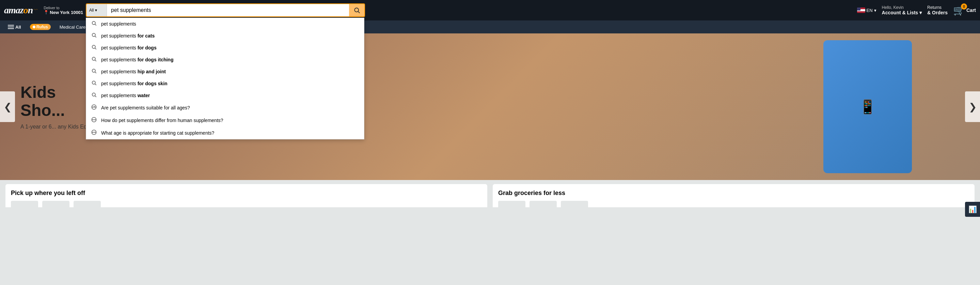 The image size is (980, 285). What do you see at coordinates (225, 47) in the screenshot?
I see `autocomplete-item: pet supplements for dogs` at bounding box center [225, 47].